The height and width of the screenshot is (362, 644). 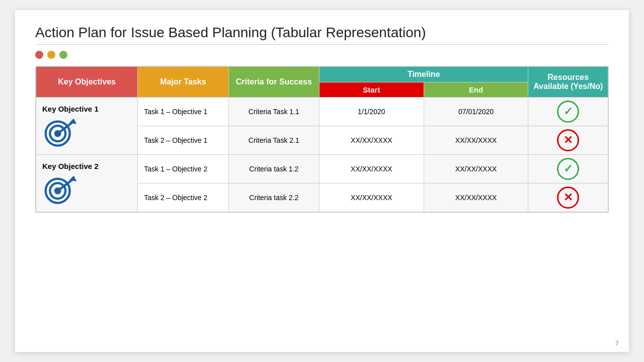 What do you see at coordinates (274, 140) in the screenshot?
I see `criteria-cell-1-2: Criteria Task 2.1` at bounding box center [274, 140].